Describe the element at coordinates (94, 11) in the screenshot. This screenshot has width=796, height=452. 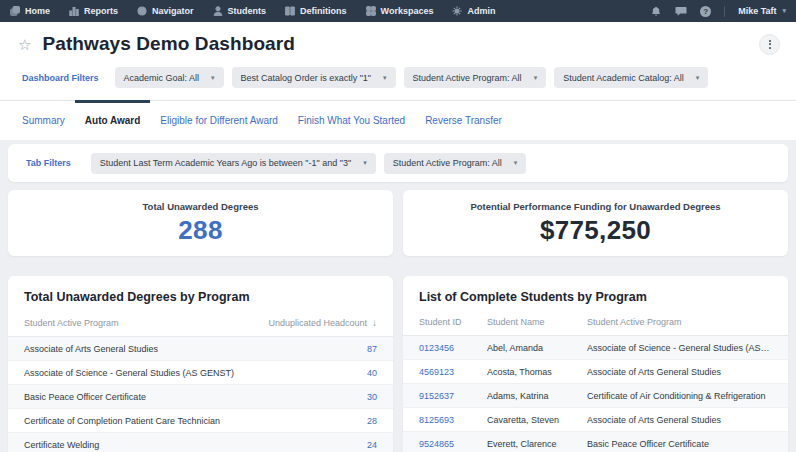
I see `nav-item-reports: Reports` at that location.